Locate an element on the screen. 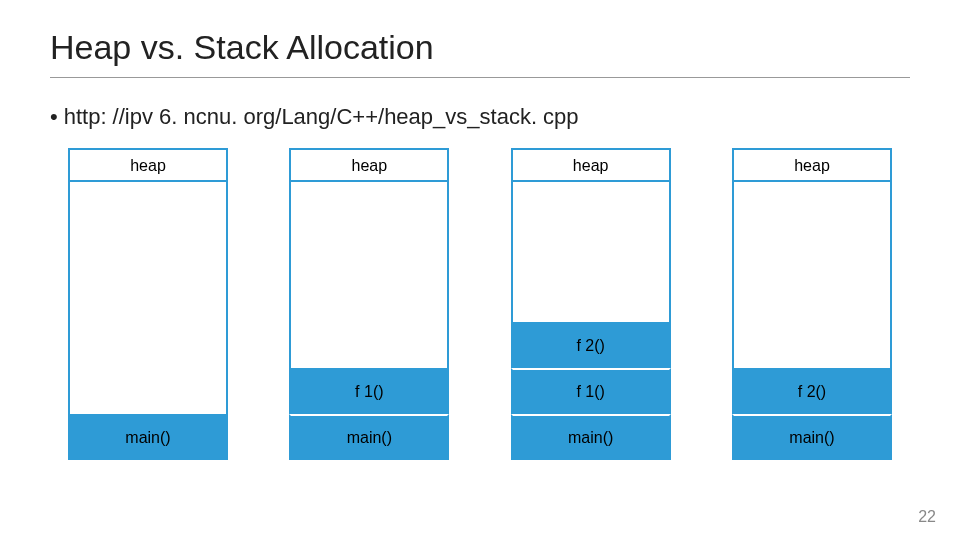 This screenshot has width=960, height=540. title-underline is located at coordinates (480, 78).